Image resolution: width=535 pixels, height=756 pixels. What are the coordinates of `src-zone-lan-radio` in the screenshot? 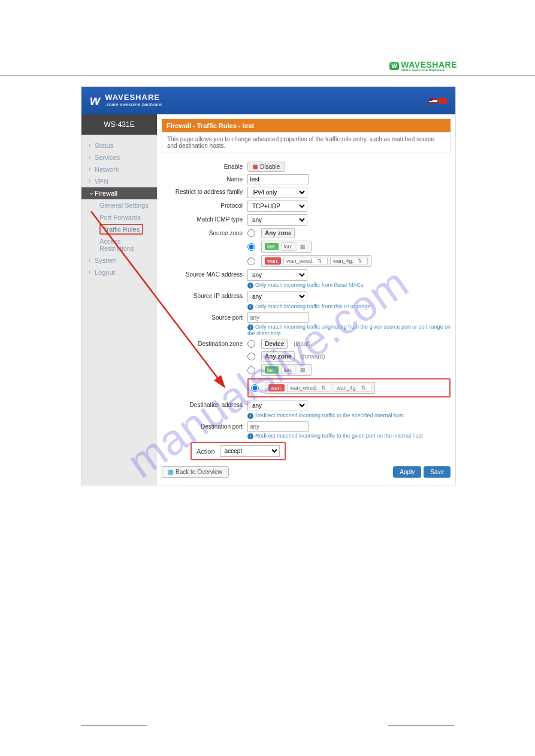 It's located at (252, 247).